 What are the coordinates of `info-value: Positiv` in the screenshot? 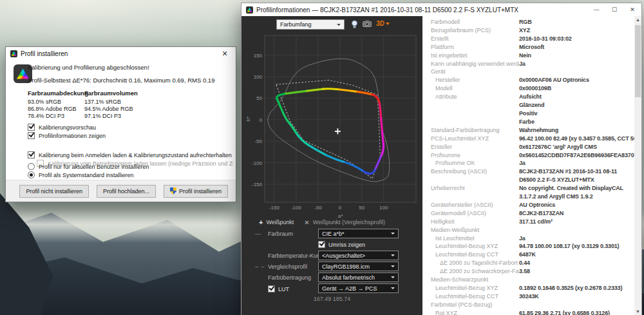 It's located at (577, 113).